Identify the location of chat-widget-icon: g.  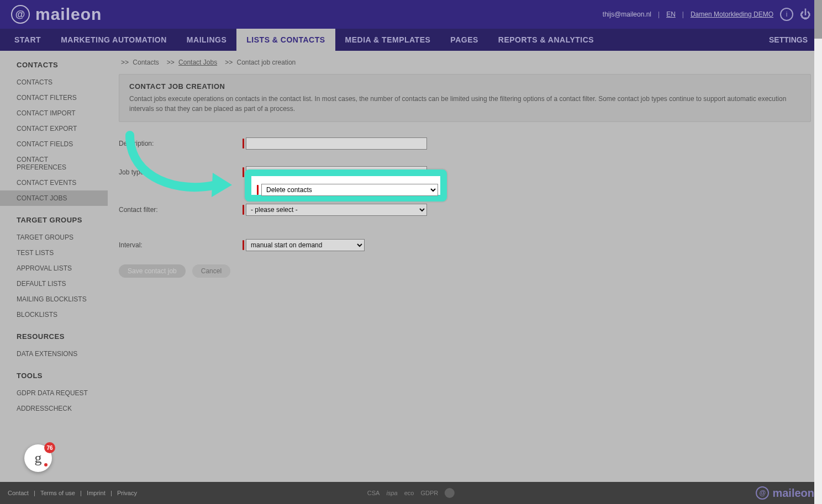
(39, 458).